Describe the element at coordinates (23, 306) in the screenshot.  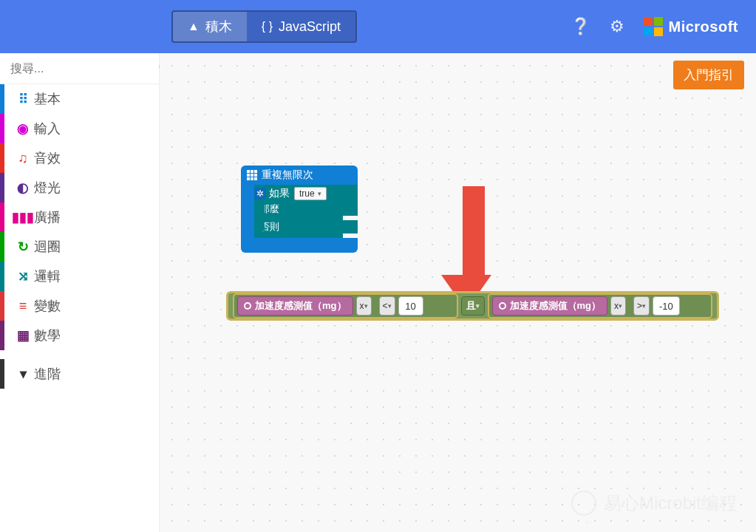
I see `list-icon: ≡` at that location.